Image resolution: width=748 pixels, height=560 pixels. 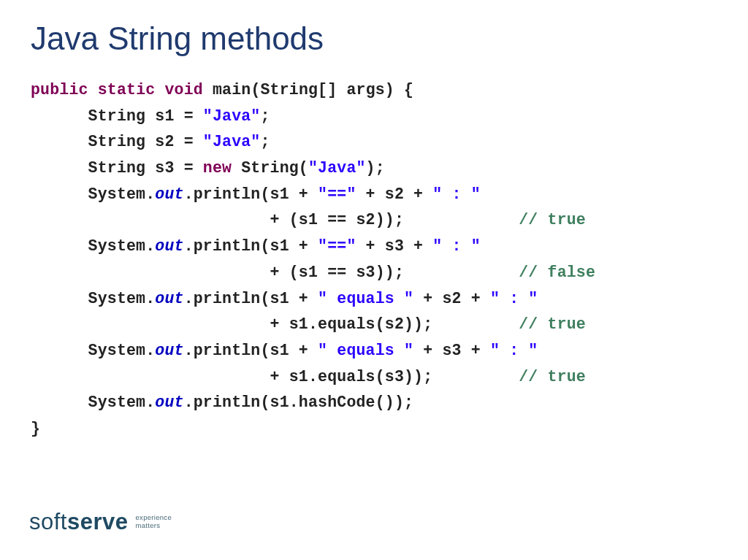 I want to click on t: String(, so click(x=270, y=168).